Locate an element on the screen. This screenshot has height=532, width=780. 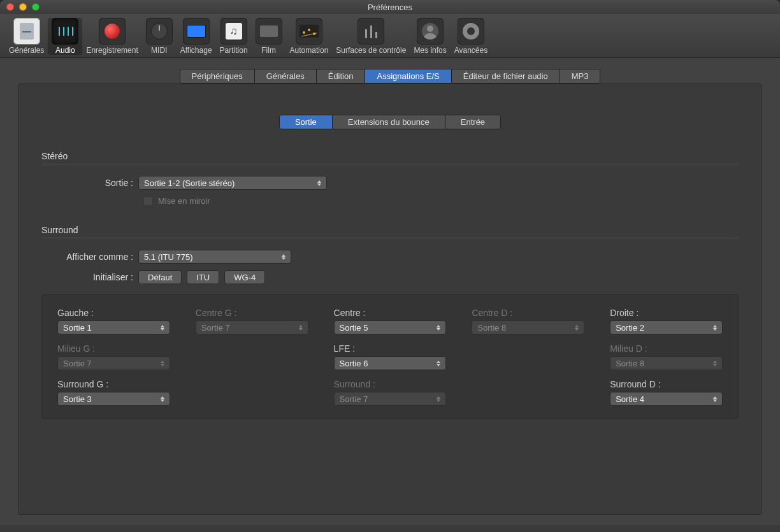
channel-label: Surround D : is located at coordinates (667, 384).